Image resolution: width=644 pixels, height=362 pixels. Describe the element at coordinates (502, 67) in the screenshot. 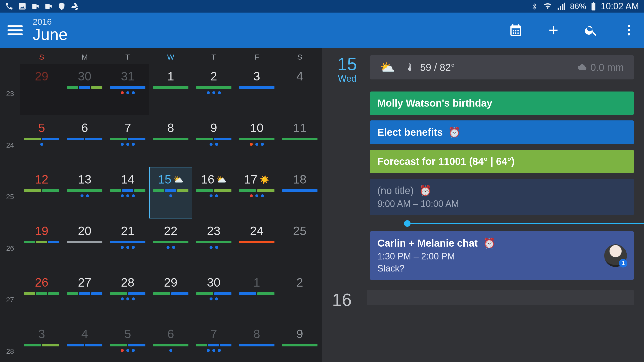

I see `weather-card: ⛅ 🌡 59 / 82° 0.0 mm` at that location.